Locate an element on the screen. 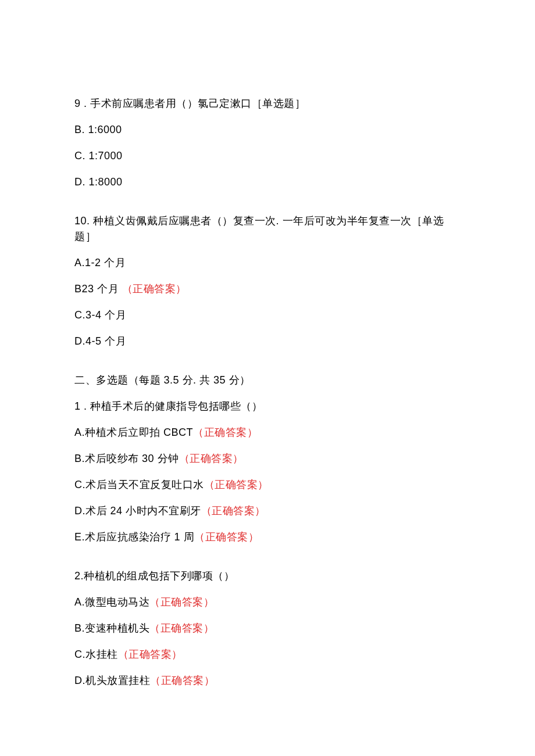 The width and height of the screenshot is (535, 756). option-text: B.变速种植机头 is located at coordinates (112, 628).